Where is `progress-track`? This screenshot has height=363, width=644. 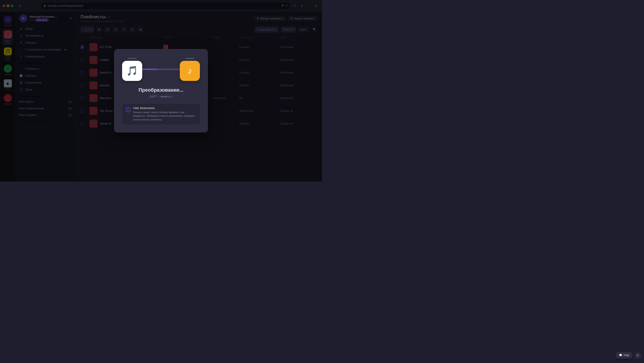 progress-track is located at coordinates (161, 69).